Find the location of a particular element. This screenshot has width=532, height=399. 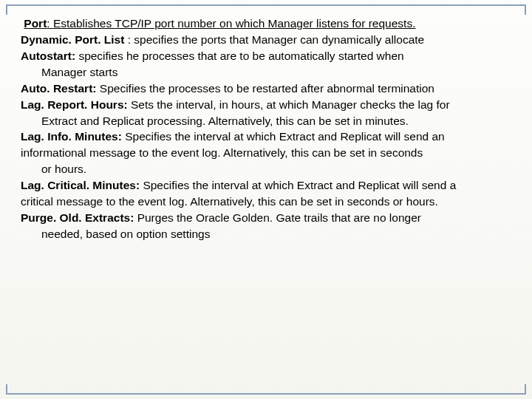

definition-line: Lag. Report. Hours: Sets the interval, i… is located at coordinates (266, 105).